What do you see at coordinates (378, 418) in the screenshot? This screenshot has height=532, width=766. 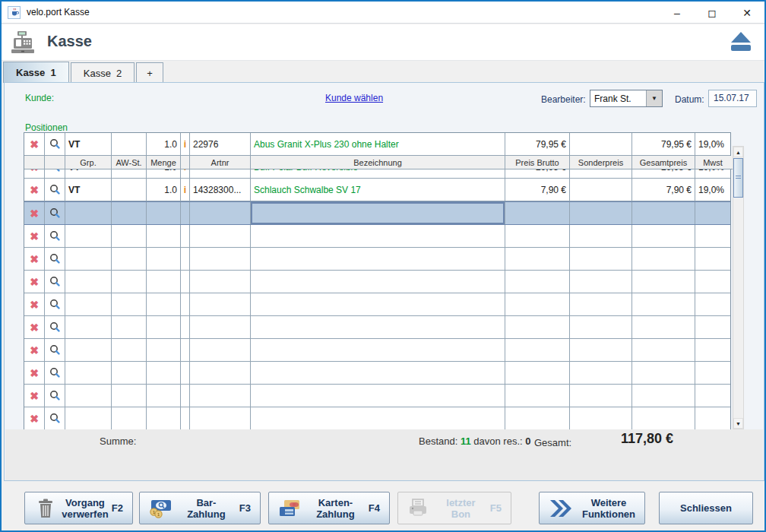 I see `cell-bezeichnung` at bounding box center [378, 418].